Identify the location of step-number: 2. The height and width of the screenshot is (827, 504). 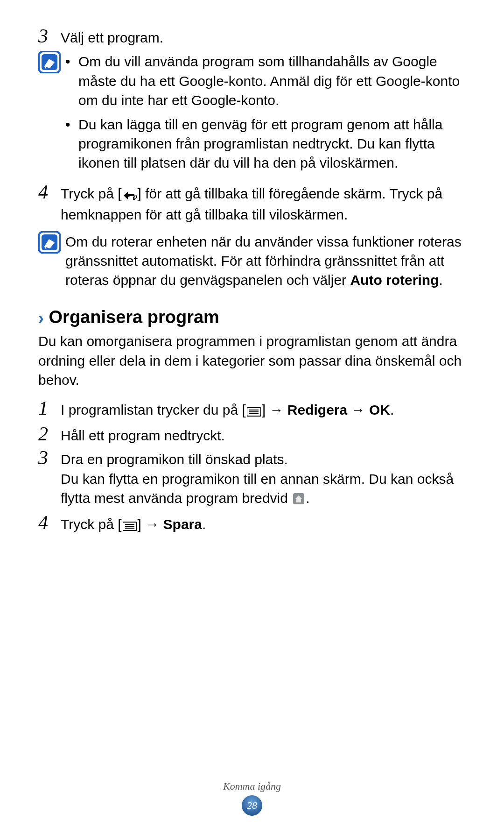
(49, 434).